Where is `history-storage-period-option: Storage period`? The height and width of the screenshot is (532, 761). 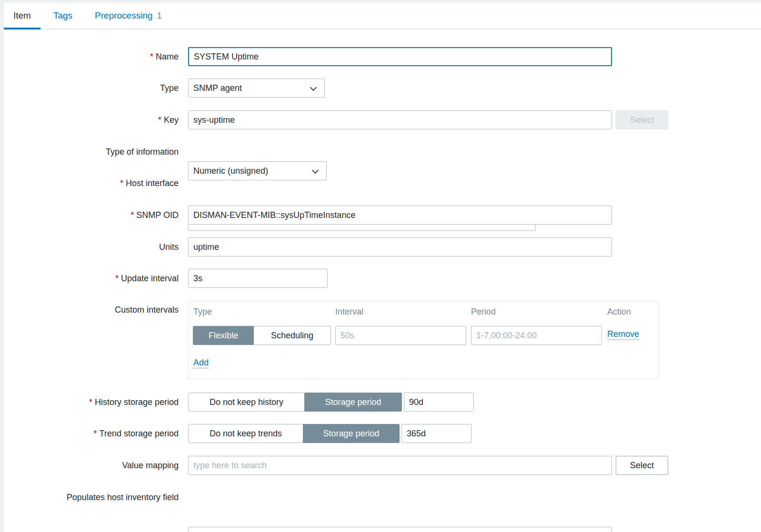
history-storage-period-option: Storage period is located at coordinates (353, 402).